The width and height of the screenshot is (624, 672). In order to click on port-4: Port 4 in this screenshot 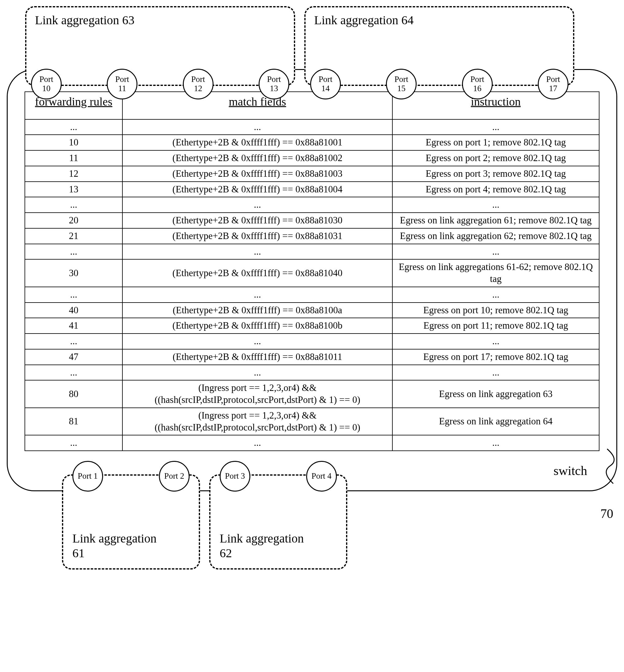, I will do `click(321, 476)`.